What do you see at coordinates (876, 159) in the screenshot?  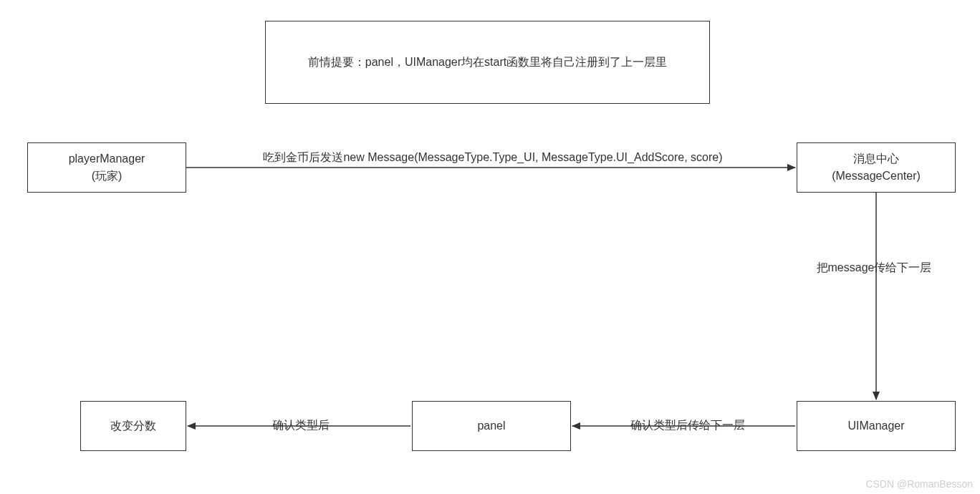 I see `message-center-title: 消息中心` at bounding box center [876, 159].